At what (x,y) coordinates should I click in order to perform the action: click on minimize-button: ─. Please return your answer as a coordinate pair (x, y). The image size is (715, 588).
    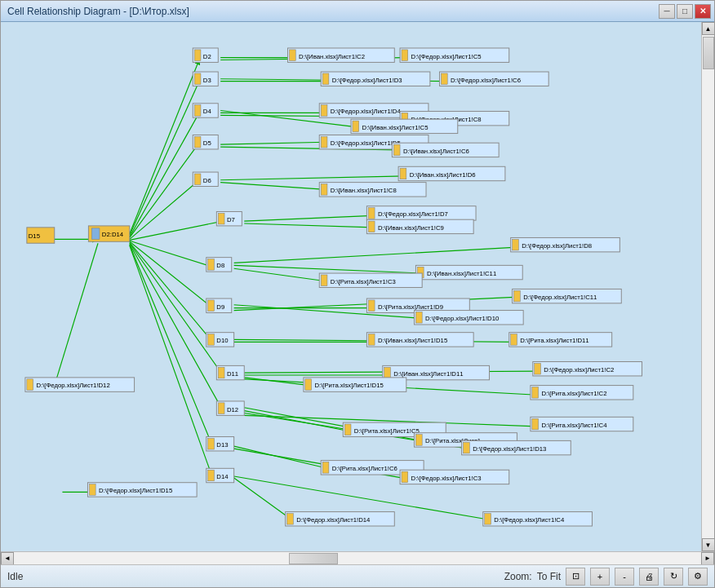
    Looking at the image, I should click on (667, 11).